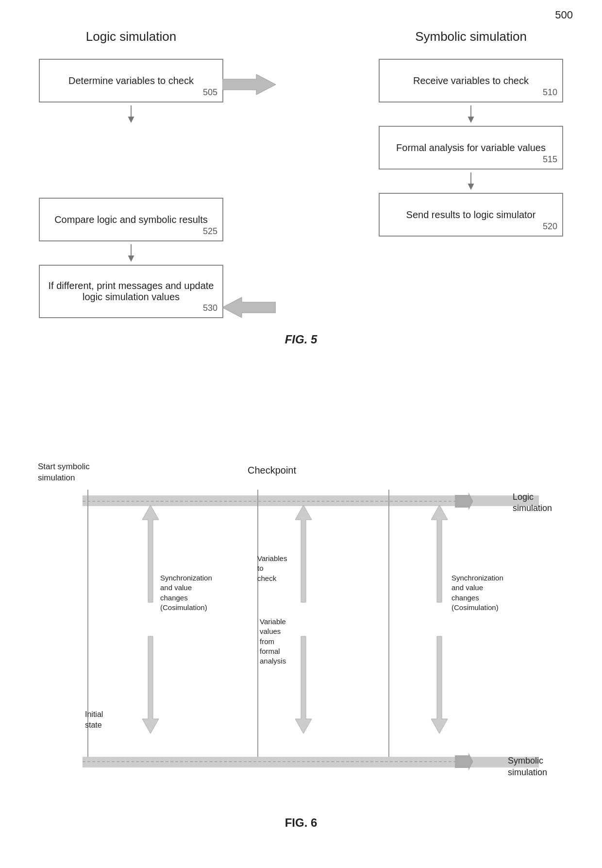 The width and height of the screenshot is (602, 868). I want to click on step-525-text: Compare logic and symbolic results, so click(131, 220).